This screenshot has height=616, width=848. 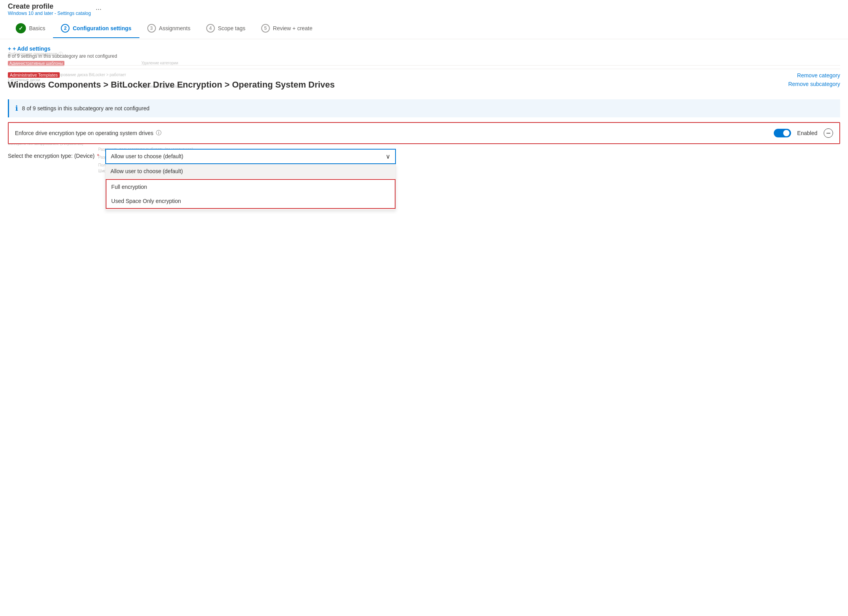 What do you see at coordinates (424, 179) in the screenshot?
I see `encryption-type-row: Select the encryption type: (Device) * A…` at bounding box center [424, 179].